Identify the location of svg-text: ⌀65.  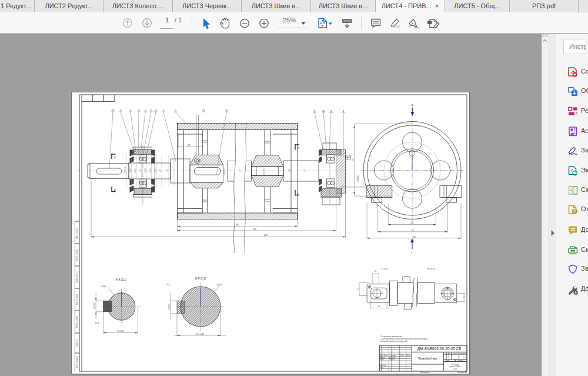
(141, 171).